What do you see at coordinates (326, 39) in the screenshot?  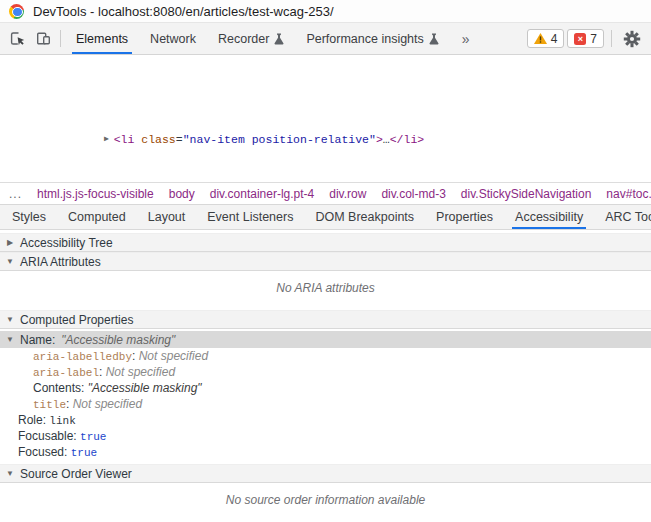 I see `devtools-toolbar: Elements Network Recorder Performance in…` at bounding box center [326, 39].